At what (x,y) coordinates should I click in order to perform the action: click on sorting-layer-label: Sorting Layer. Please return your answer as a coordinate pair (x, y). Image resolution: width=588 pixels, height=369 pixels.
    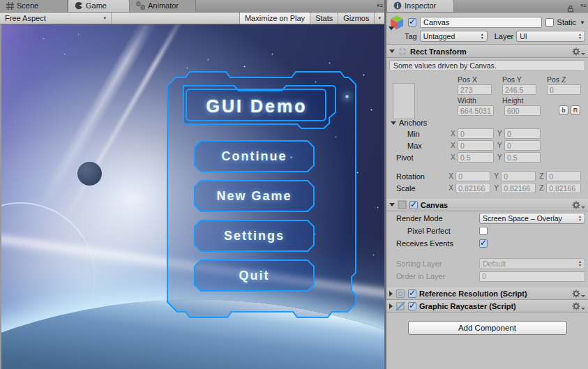
    Looking at the image, I should click on (434, 264).